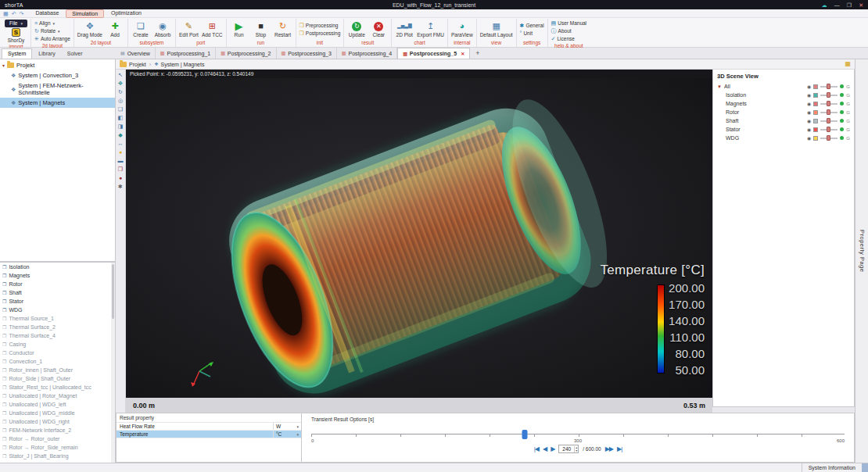  Describe the element at coordinates (209, 427) in the screenshot. I see `result-row-heat-flow-rate: Heat Flow Rate W ▾` at that location.